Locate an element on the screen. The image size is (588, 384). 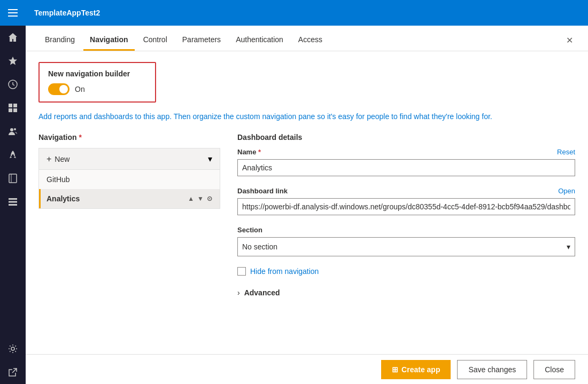
advanced-section: › Advanced is located at coordinates (406, 293).